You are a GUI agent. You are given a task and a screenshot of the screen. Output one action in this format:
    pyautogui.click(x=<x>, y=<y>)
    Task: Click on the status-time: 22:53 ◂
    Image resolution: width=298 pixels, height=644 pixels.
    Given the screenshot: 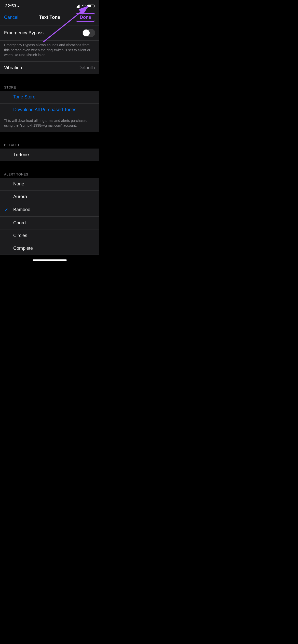 What is the action you would take?
    pyautogui.click(x=12, y=6)
    